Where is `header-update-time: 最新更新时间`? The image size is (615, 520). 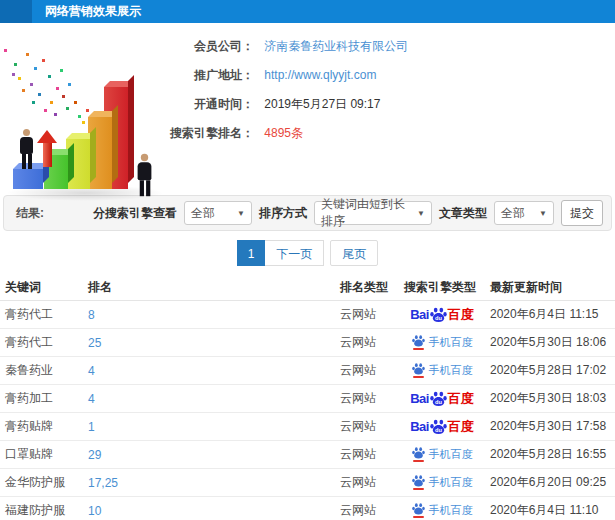 header-update-time: 最新更新时间 is located at coordinates (550, 288).